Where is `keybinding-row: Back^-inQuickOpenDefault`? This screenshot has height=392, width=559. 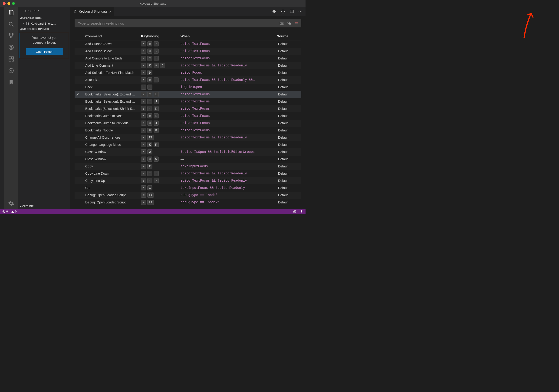
keybinding-row: Back^-inQuickOpenDefault is located at coordinates (188, 87).